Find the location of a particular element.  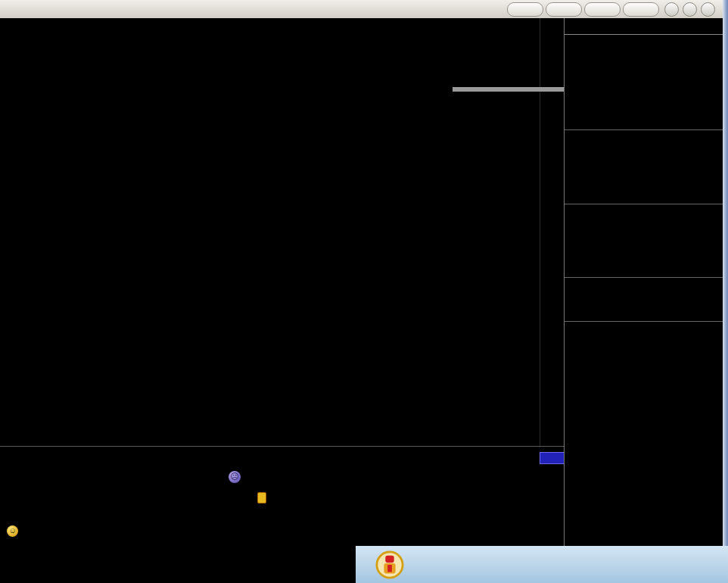

sad-face-icon: ☹ is located at coordinates (235, 477).